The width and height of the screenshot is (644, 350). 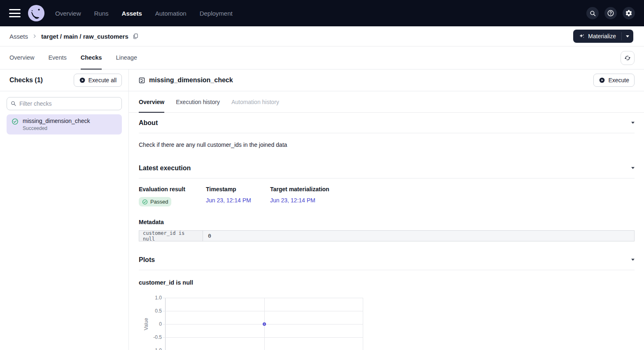 I want to click on about-section-header: About, so click(x=387, y=123).